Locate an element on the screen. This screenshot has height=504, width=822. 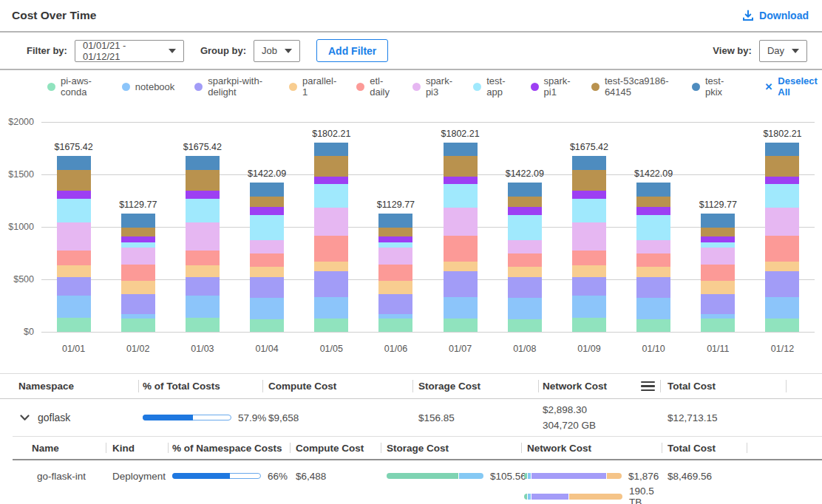
bar-01/11: $1129.77 is located at coordinates (719, 266).